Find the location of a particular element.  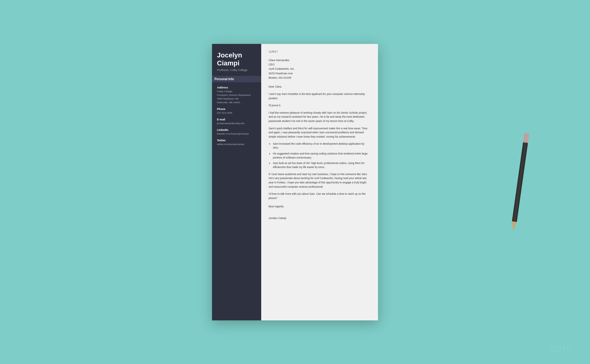

name-section: Jocelyn Ciampi Professor, Colby College is located at coordinates (237, 61).